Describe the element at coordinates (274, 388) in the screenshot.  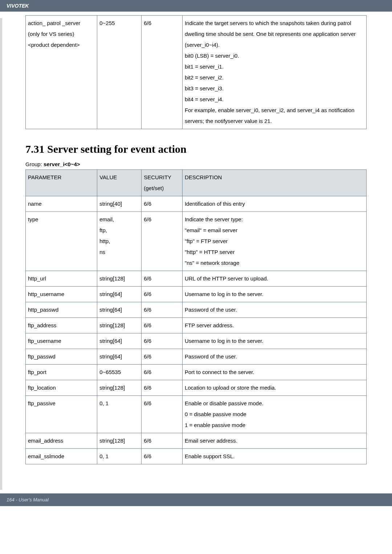
I see `cell-desc: Location to upload or store the media.` at that location.